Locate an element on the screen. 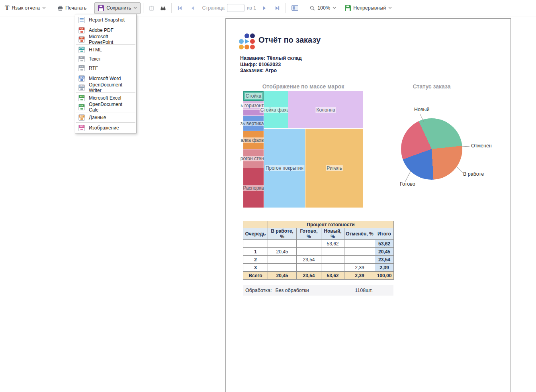 Image resolution: width=536 pixels, height=392 pixels. treemap-block-rigel: Ригель is located at coordinates (335, 168).